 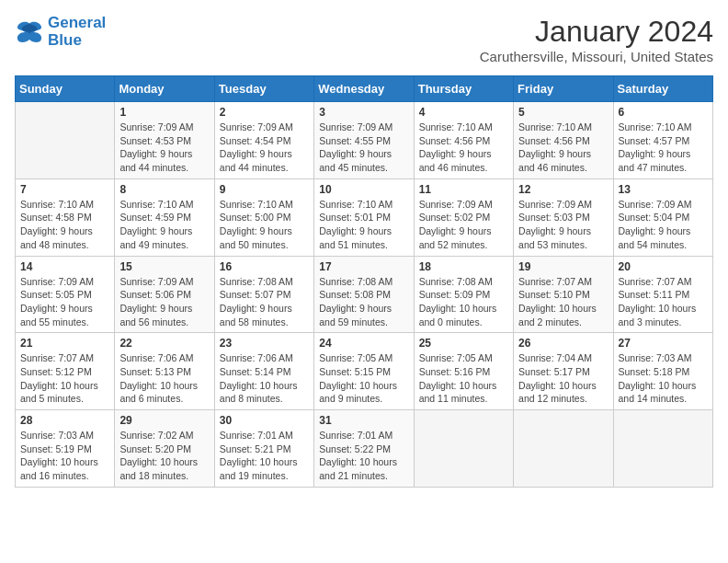 What do you see at coordinates (364, 267) in the screenshot?
I see `day-number: 17` at bounding box center [364, 267].